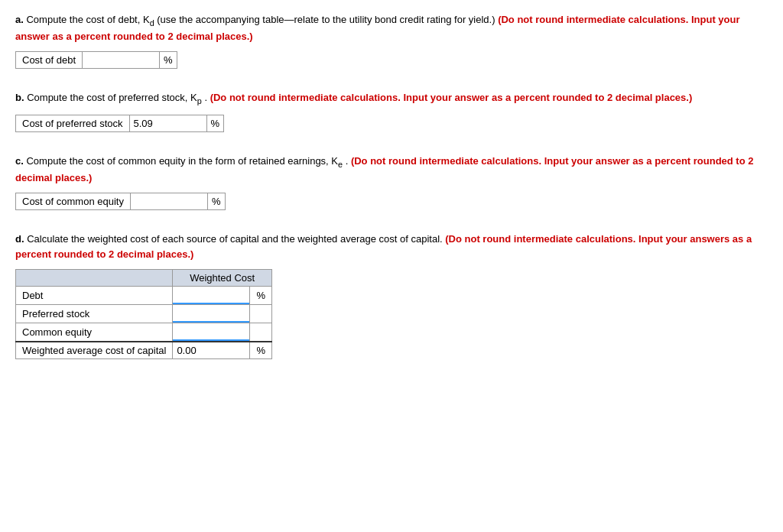 This screenshot has width=783, height=532. I want to click on part-b-text-after: ., so click(206, 98).